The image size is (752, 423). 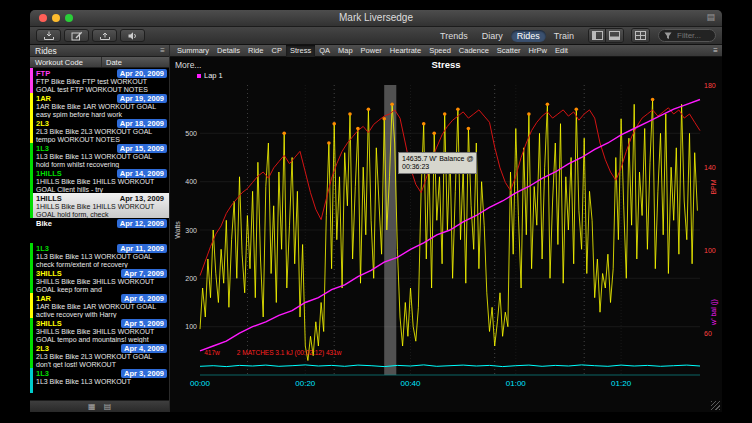 What do you see at coordinates (102, 348) in the screenshot?
I see `ride-row-header: 2L3Apr 4, 2009` at bounding box center [102, 348].